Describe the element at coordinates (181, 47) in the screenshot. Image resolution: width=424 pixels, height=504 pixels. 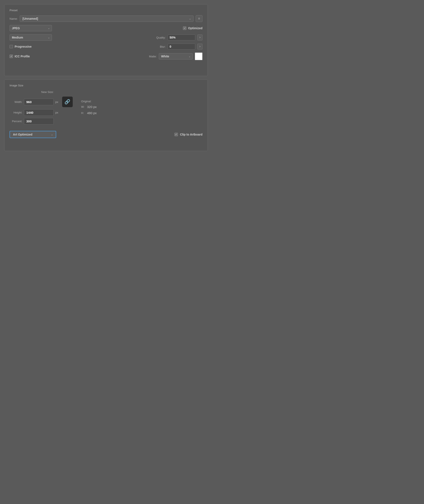
I see `blur-input` at that location.